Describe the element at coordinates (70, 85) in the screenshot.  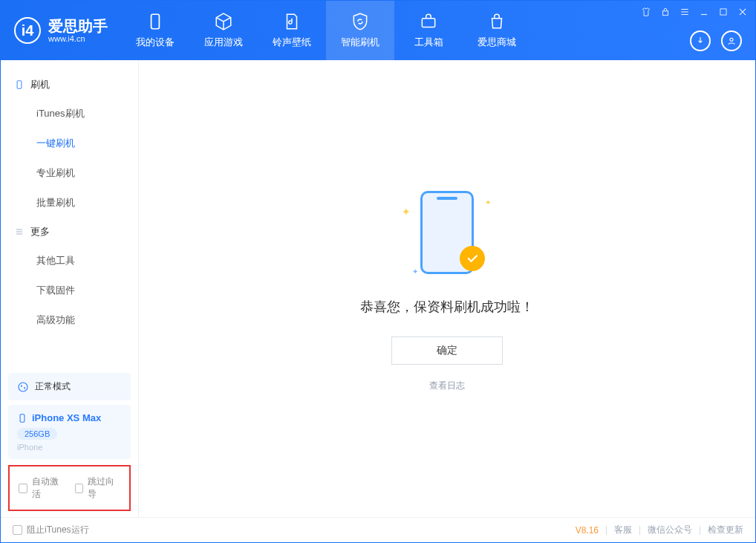
I see `sidebar-section-flash: 刷机` at that location.